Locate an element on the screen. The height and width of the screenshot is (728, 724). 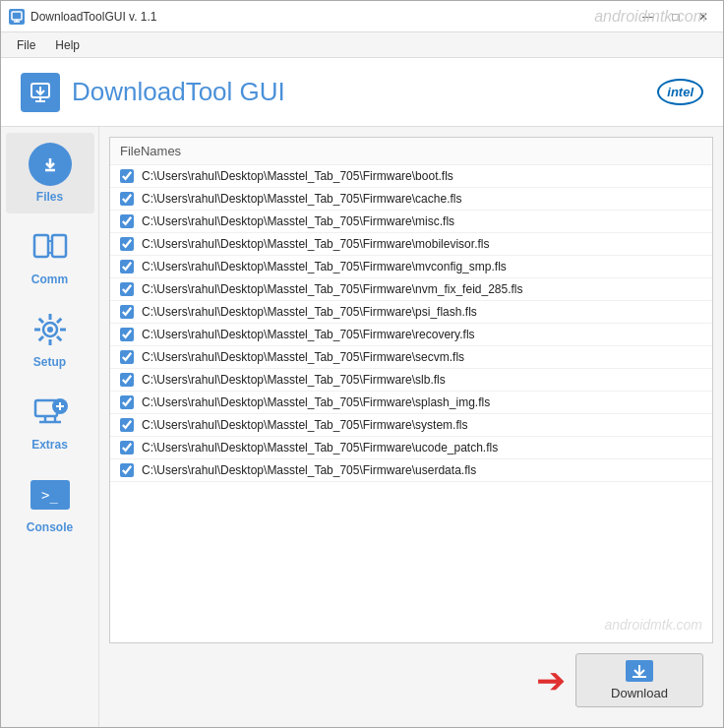
sidebar-item-setup: Setup is located at coordinates (50, 338).